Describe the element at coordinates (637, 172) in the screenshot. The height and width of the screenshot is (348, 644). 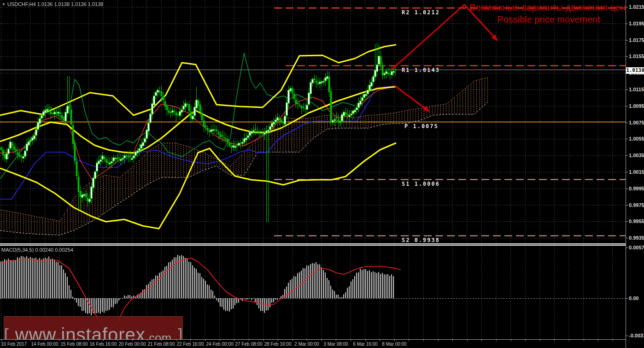
I see `price-axis-label: 1.0015` at that location.